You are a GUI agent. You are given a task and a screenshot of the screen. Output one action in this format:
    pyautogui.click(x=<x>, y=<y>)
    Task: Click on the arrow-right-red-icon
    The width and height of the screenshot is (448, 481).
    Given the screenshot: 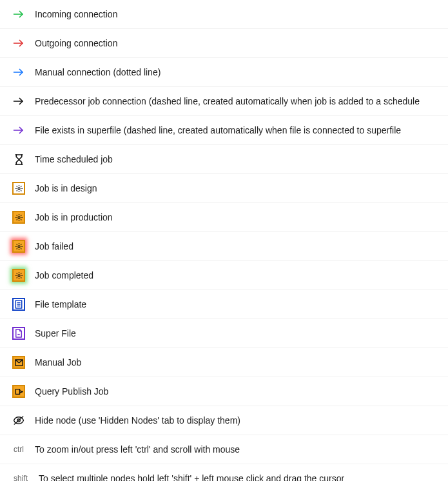 What is the action you would take?
    pyautogui.click(x=19, y=43)
    